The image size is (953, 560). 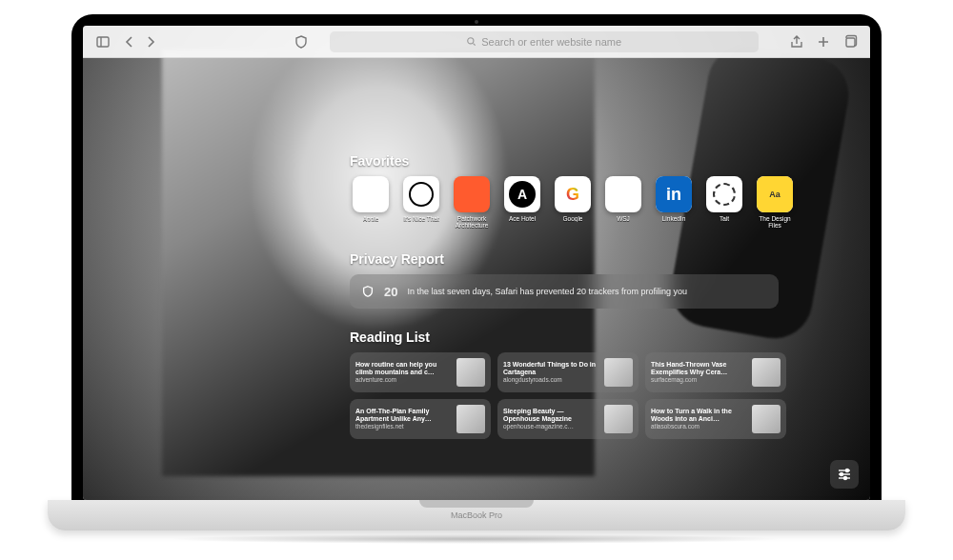 I want to click on reading-title: How routine can help you climb mountains…, so click(x=403, y=370).